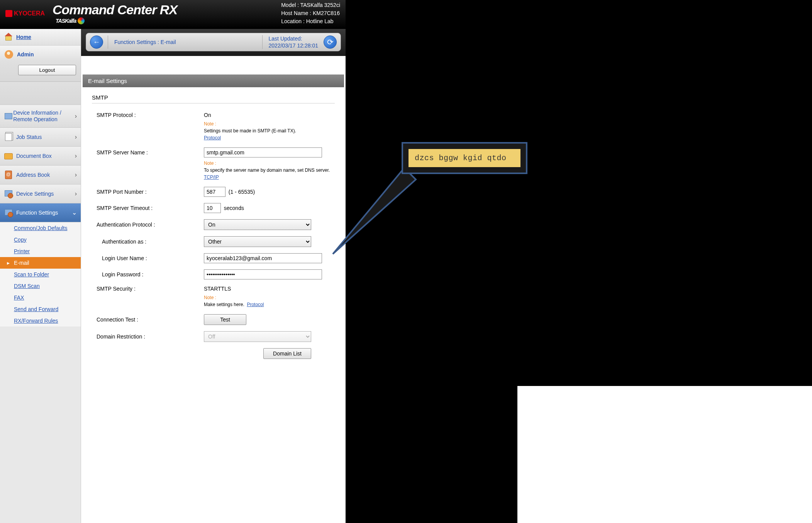  Describe the element at coordinates (263, 274) in the screenshot. I see `login-pass-input` at that location.